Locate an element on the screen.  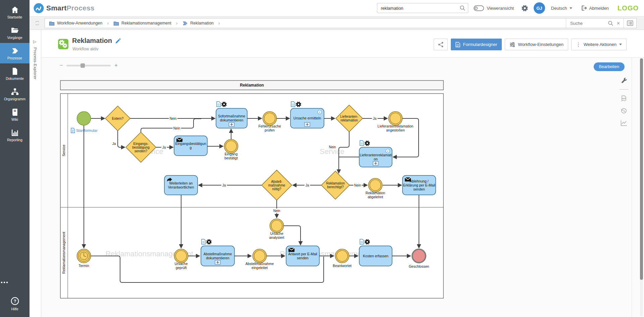
breadcrumb-item-reklamationsmanagement: Reklamationsmanagement is located at coordinates (142, 23).